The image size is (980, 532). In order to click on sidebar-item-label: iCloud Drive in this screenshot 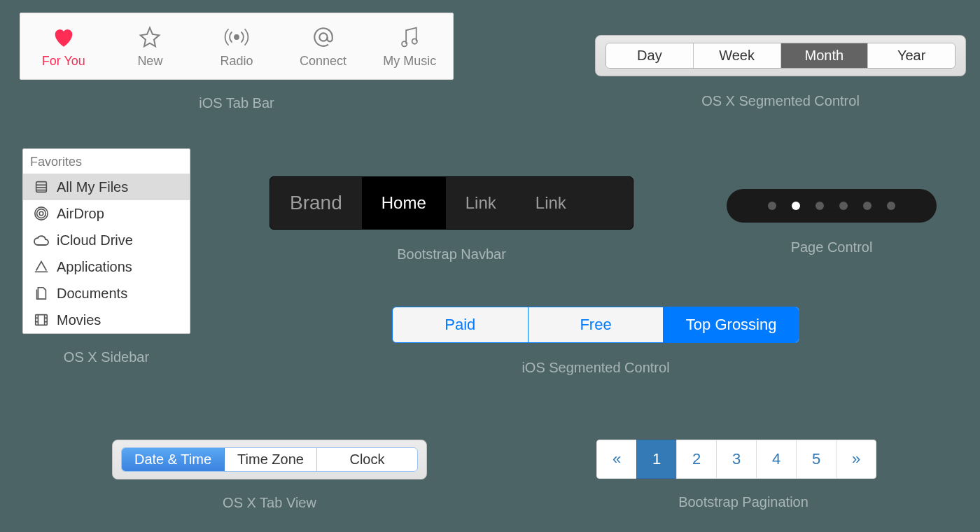, I will do `click(95, 241)`.